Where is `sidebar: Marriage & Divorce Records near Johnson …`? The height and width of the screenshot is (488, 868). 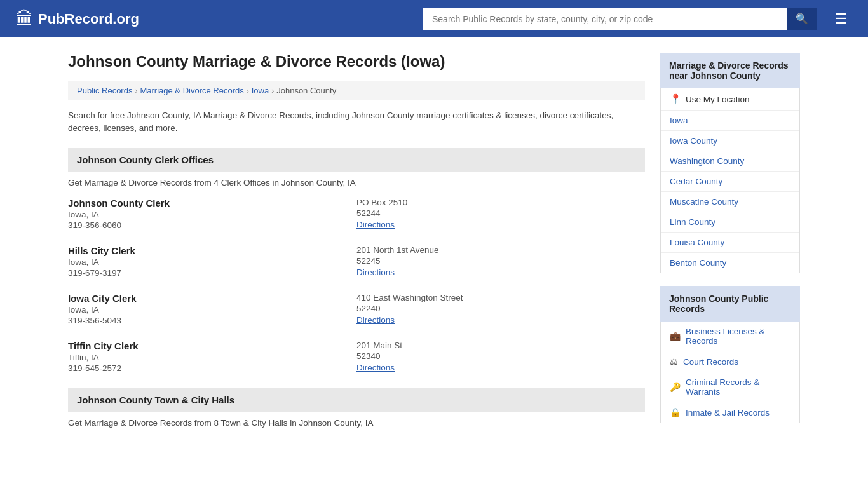
sidebar: Marriage & Divorce Records near Johnson … is located at coordinates (730, 245).